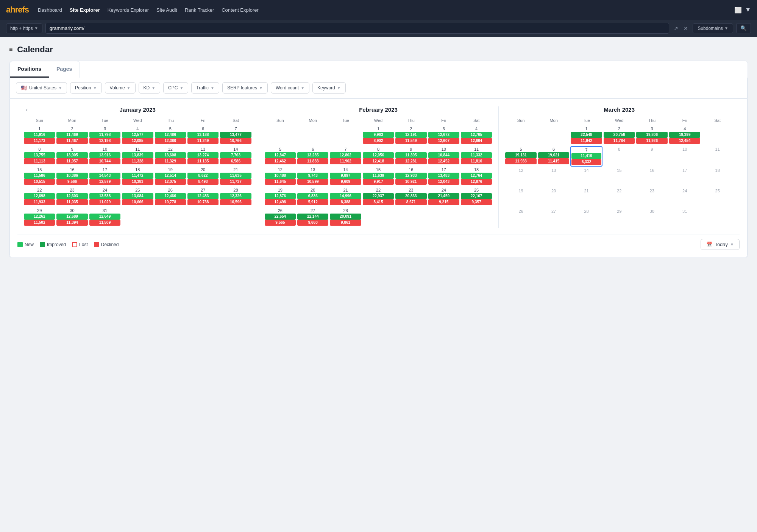 This screenshot has height=532, width=757. What do you see at coordinates (85, 10) in the screenshot?
I see `nav-site-explorer: Site Explorer` at bounding box center [85, 10].